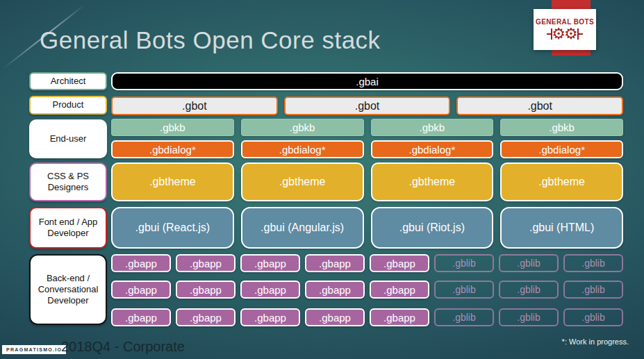 This screenshot has height=359, width=644. I want to click on gear-icon: ⚙, so click(571, 34).